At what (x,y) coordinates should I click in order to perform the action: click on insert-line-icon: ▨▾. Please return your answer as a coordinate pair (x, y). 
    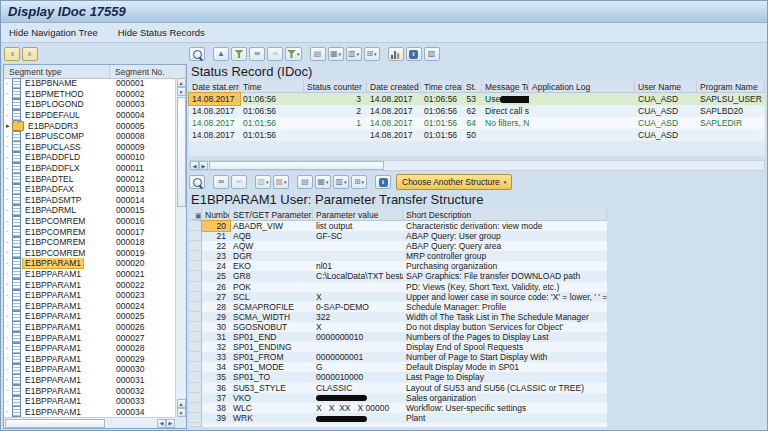
    Looking at the image, I should click on (263, 182).